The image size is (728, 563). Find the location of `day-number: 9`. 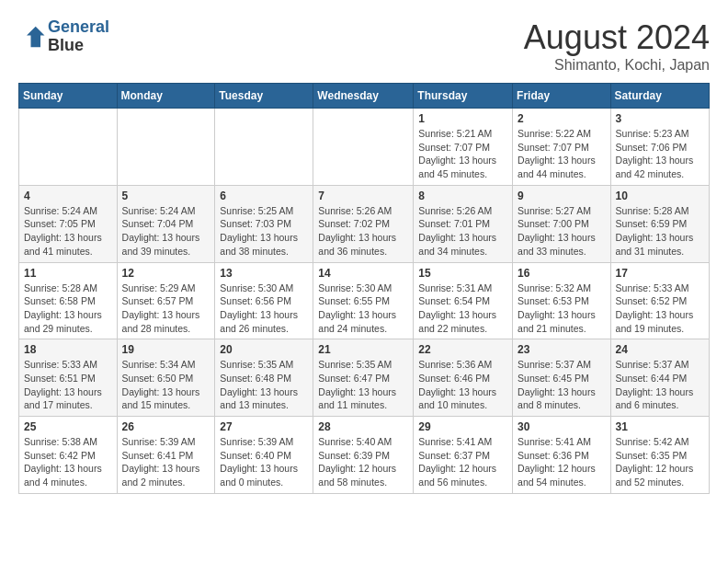

day-number: 9 is located at coordinates (562, 196).